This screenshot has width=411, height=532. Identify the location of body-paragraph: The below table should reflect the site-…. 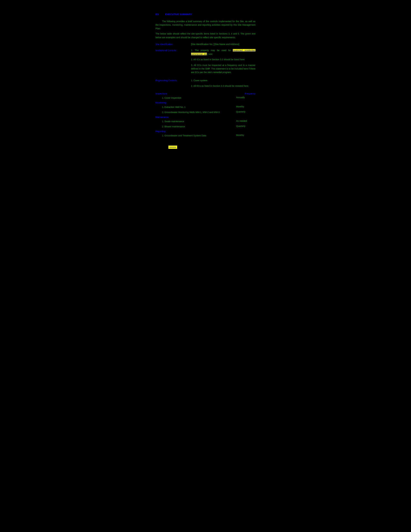
(206, 36).